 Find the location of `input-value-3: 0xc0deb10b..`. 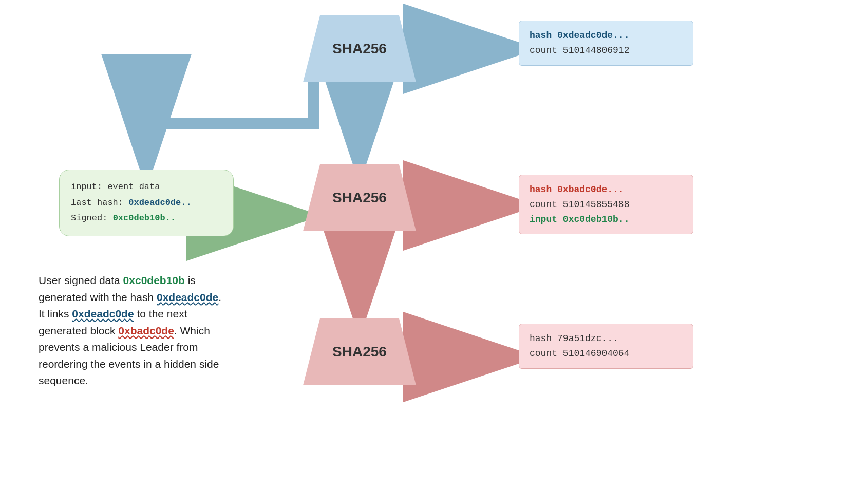

input-value-3: 0xc0deb10b.. is located at coordinates (144, 218).